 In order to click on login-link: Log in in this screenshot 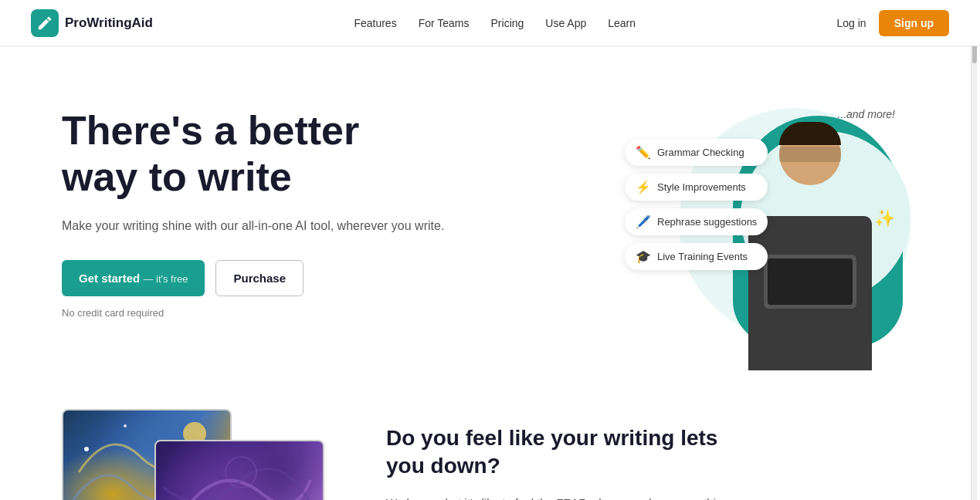, I will do `click(852, 23)`.